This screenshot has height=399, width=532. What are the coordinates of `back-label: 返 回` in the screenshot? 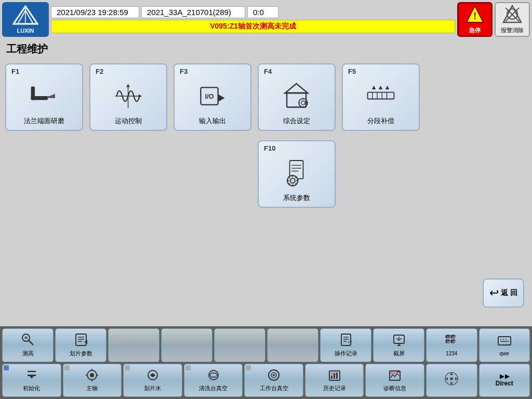 It's located at (509, 293).